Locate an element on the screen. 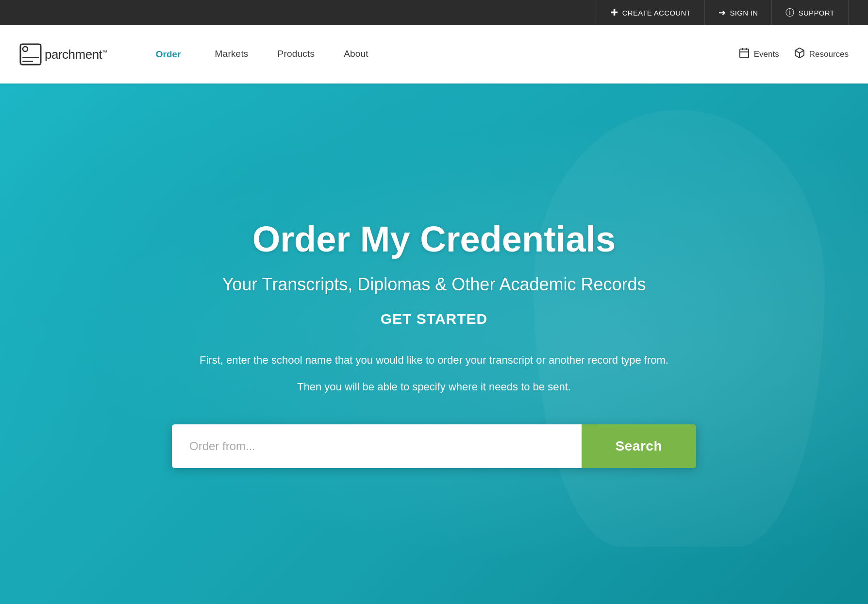  parchment-logo-icon is located at coordinates (31, 54).